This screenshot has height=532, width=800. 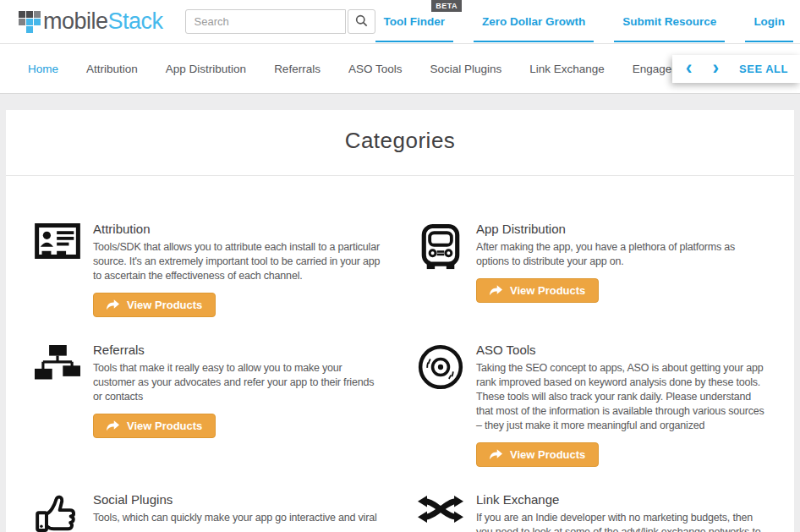 I want to click on search-input, so click(x=266, y=22).